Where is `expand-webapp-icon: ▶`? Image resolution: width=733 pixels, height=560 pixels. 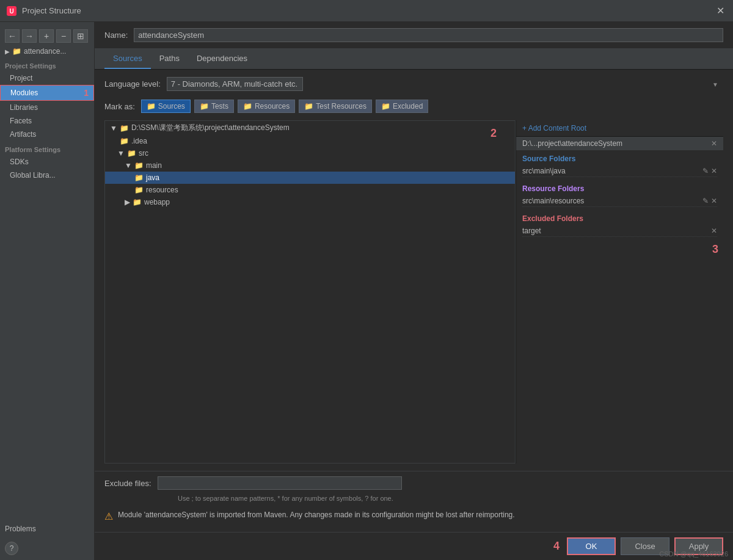 expand-webapp-icon: ▶ is located at coordinates (127, 202).